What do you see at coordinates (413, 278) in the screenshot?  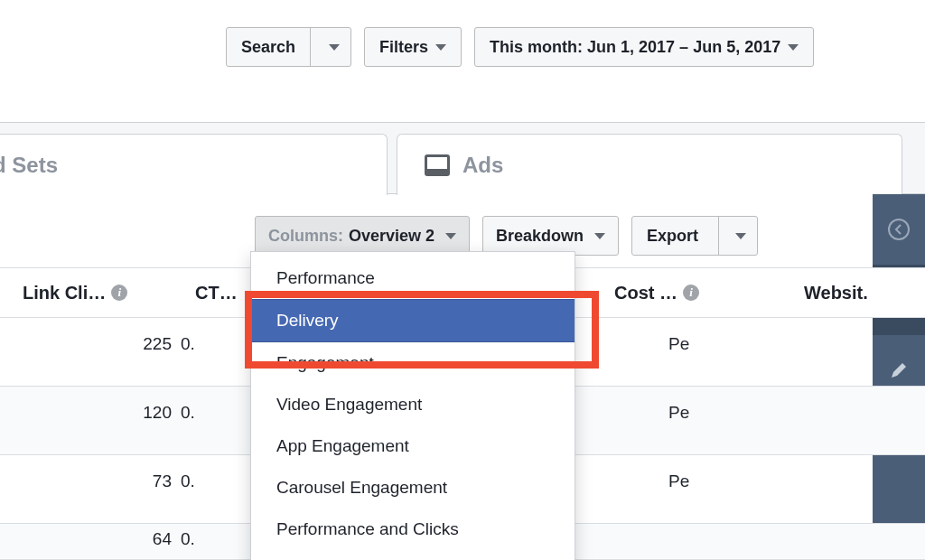 I see `dropdown-item-performance: Performance` at bounding box center [413, 278].